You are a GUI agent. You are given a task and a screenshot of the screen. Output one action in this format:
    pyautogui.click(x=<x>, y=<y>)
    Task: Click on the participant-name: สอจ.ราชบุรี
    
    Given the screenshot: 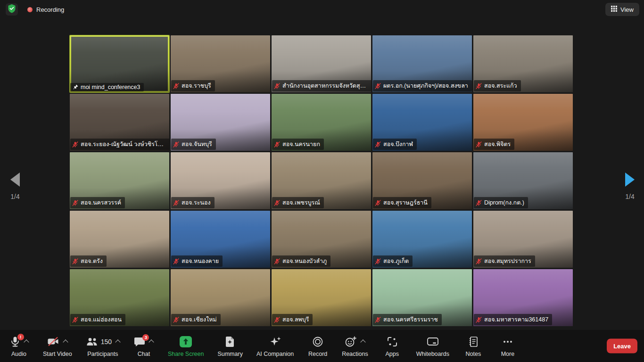 What is the action you would take?
    pyautogui.click(x=196, y=86)
    